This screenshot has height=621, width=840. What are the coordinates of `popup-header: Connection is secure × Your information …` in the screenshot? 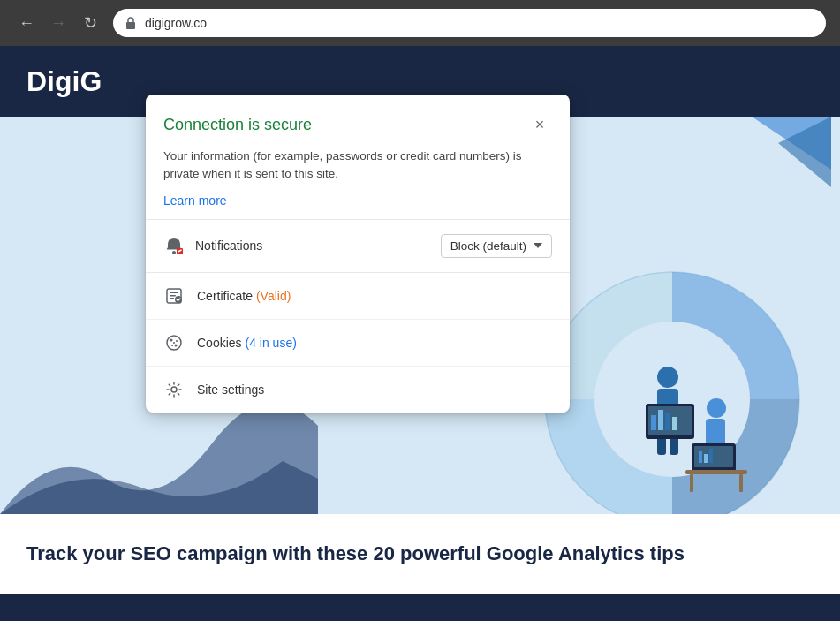 It's located at (358, 157).